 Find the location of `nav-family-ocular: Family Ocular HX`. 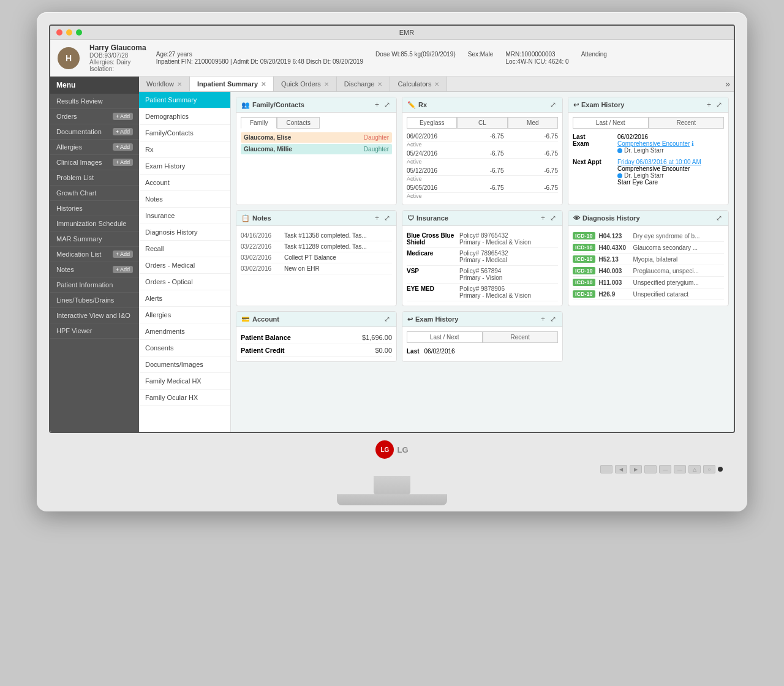

nav-family-ocular: Family Ocular HX is located at coordinates (185, 398).